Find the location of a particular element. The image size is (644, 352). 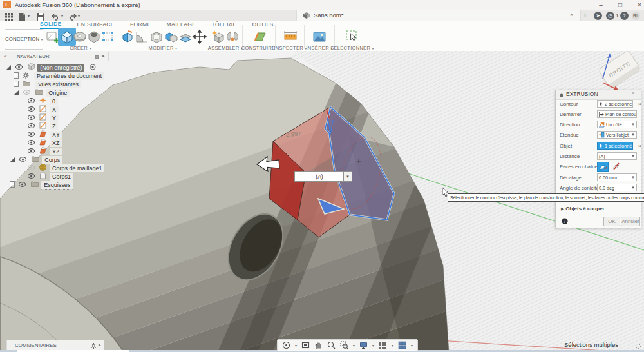

hole-icon is located at coordinates (94, 37).